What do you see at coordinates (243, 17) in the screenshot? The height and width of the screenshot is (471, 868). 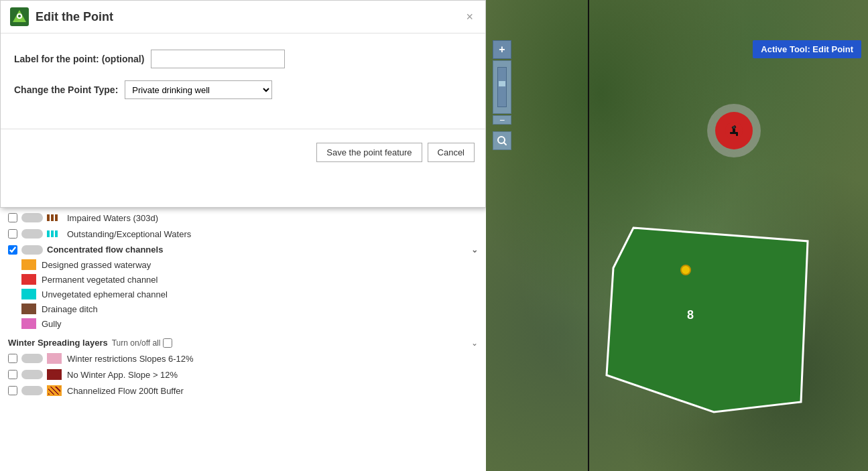 I see `dialog-header: Edit the Point ×` at bounding box center [243, 17].